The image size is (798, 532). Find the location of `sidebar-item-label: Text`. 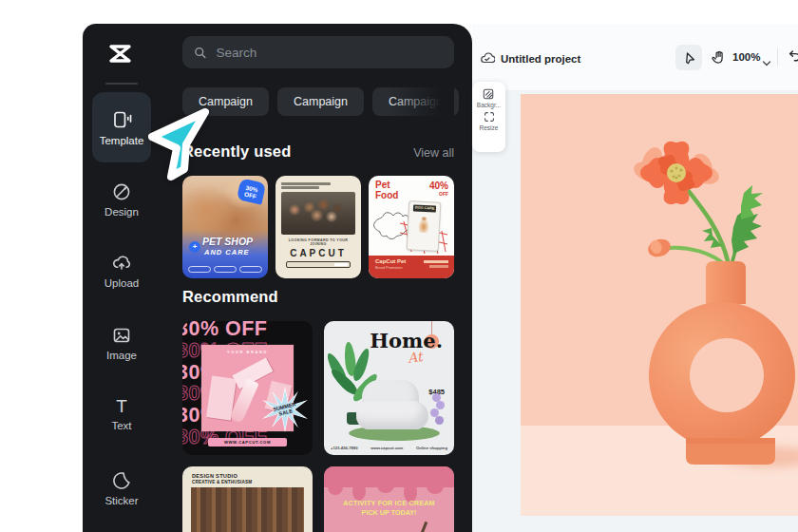

sidebar-item-label: Text is located at coordinates (122, 426).